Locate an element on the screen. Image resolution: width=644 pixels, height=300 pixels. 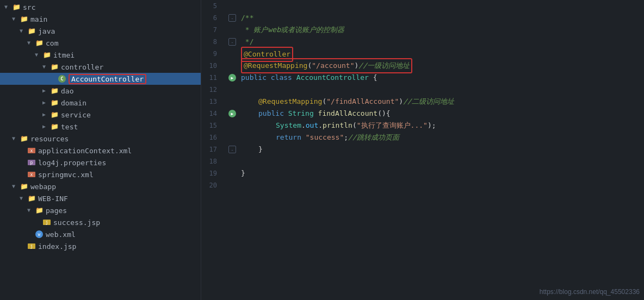
gutter-8: - is located at coordinates (232, 42).